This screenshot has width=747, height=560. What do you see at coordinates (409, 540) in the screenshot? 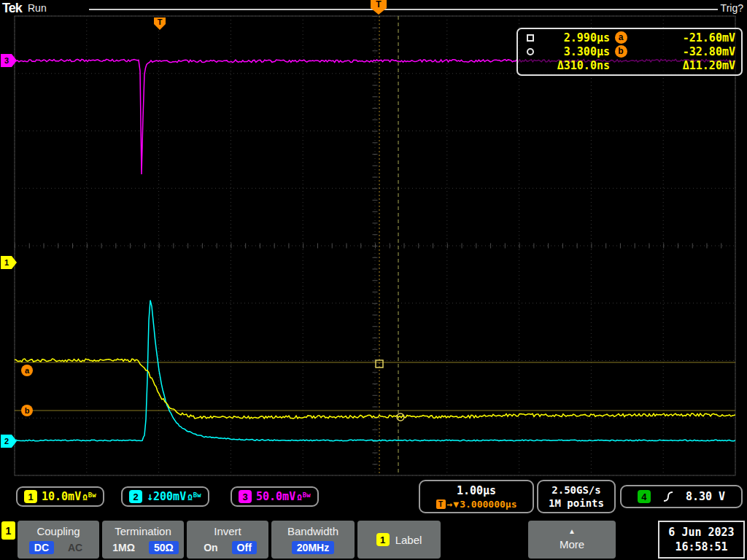
I see `label-text: Label` at bounding box center [409, 540].